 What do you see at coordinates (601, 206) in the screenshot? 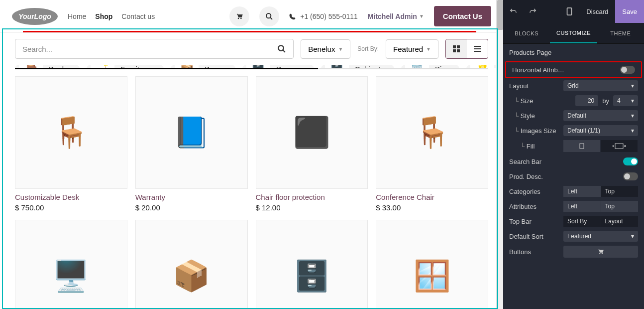
I see `attributes-position: Left Top` at bounding box center [601, 206].